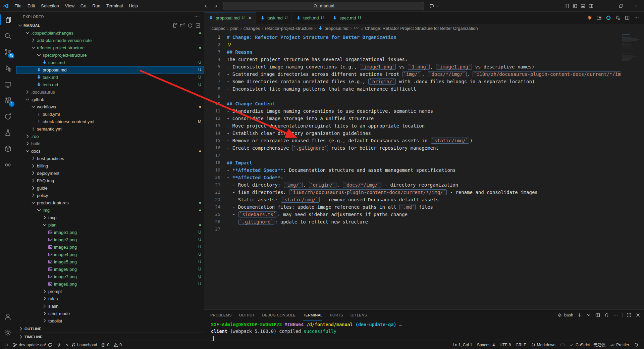  Describe the element at coordinates (133, 6) in the screenshot. I see `menu-help: Help` at that location.